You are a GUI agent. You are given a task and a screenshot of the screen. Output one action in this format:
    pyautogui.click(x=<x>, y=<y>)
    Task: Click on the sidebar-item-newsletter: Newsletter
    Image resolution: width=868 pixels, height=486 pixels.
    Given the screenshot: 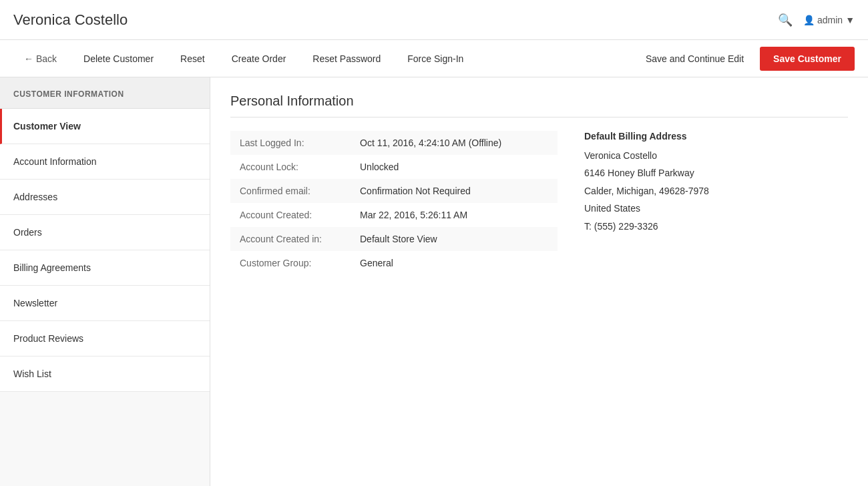 What is the action you would take?
    pyautogui.click(x=105, y=303)
    